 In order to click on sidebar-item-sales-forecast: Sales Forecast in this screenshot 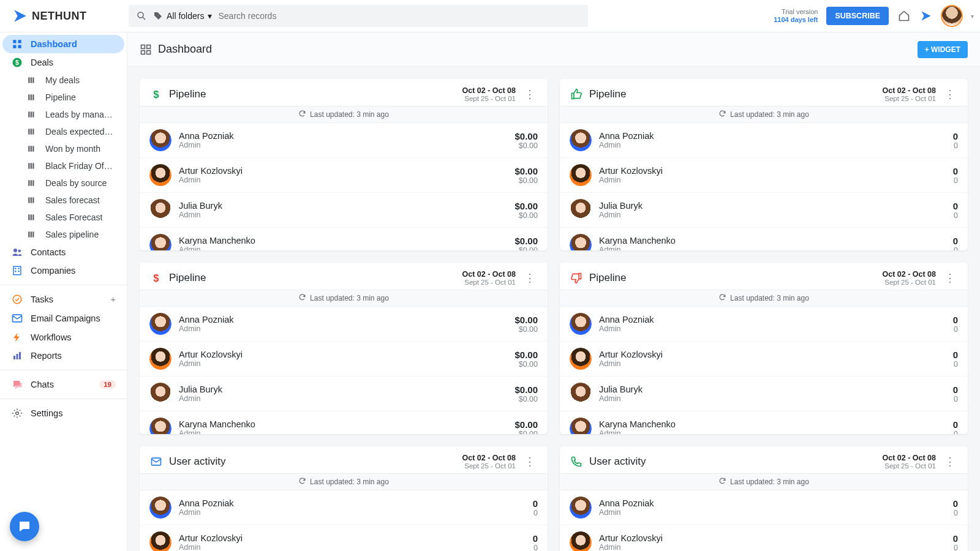, I will do `click(64, 217)`.